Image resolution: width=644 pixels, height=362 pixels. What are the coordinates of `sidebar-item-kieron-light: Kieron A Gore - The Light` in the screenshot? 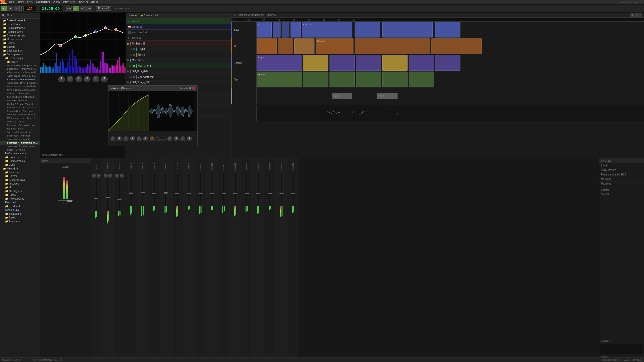 It's located at (20, 111).